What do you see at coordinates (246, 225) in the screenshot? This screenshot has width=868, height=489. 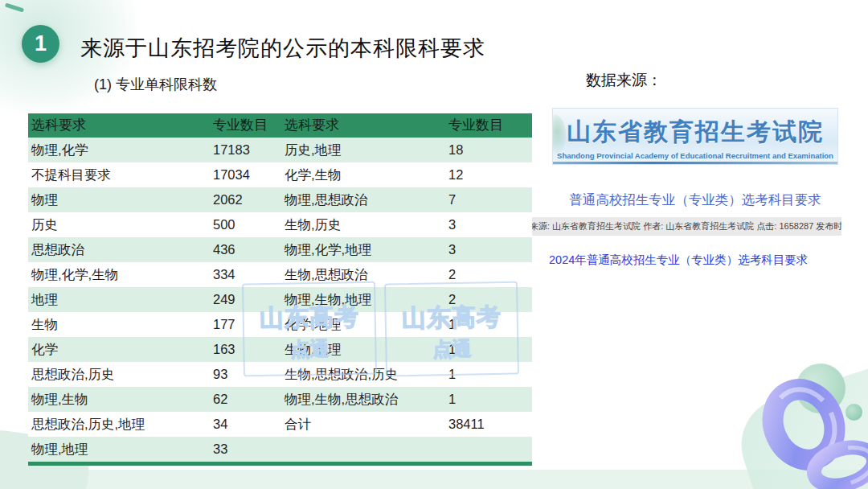 I see `table-cell: 500` at bounding box center [246, 225].